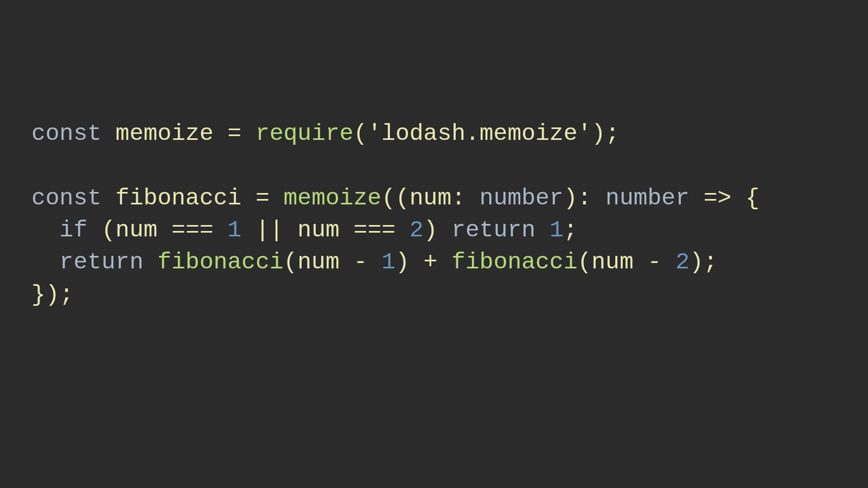 This screenshot has width=868, height=488. What do you see at coordinates (305, 133) in the screenshot?
I see `function-require: require` at bounding box center [305, 133].